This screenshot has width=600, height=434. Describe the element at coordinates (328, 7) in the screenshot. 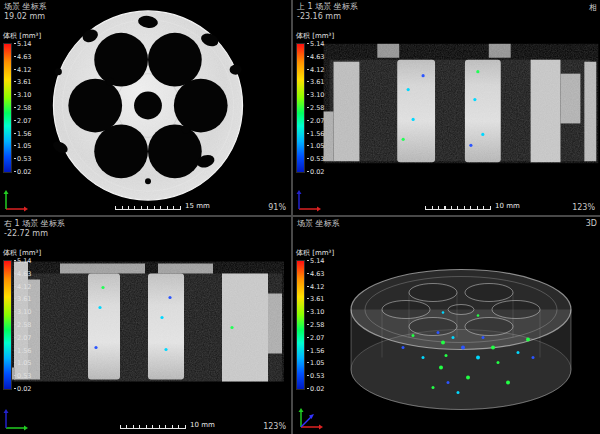

I see `view-label: 上 1 场景 坐标系` at that location.